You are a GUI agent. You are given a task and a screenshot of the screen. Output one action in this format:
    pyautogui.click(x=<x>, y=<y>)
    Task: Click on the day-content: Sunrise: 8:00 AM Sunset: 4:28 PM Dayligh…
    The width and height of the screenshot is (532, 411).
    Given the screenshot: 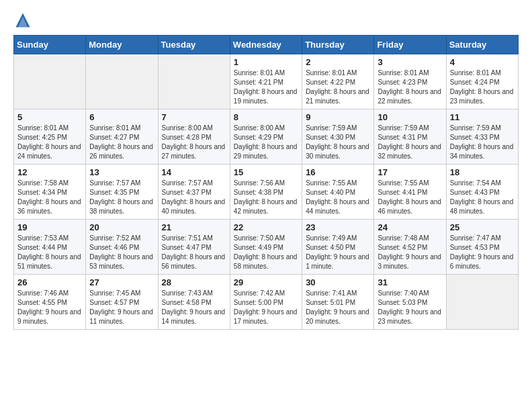 What is the action you would take?
    pyautogui.click(x=194, y=142)
    